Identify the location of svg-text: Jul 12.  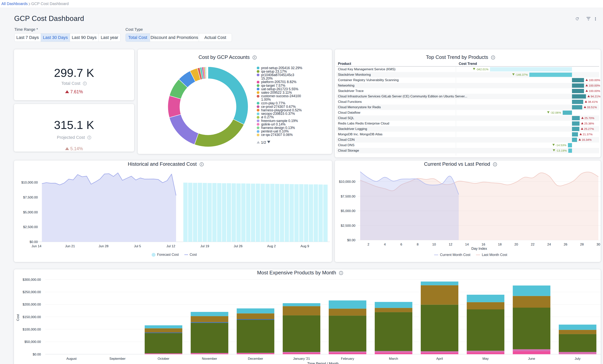
(171, 246).